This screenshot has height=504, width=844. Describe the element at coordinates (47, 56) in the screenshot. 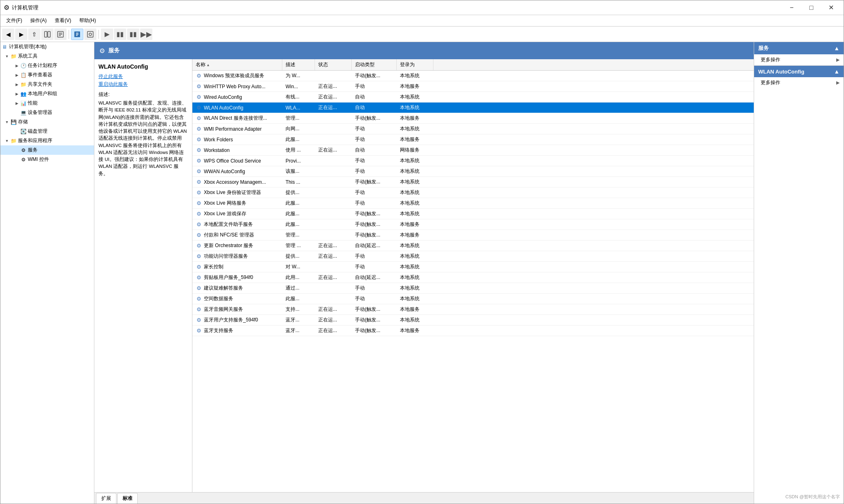

I see `sidebar-item-system-tools: ▼ 📁 系统工具` at that location.